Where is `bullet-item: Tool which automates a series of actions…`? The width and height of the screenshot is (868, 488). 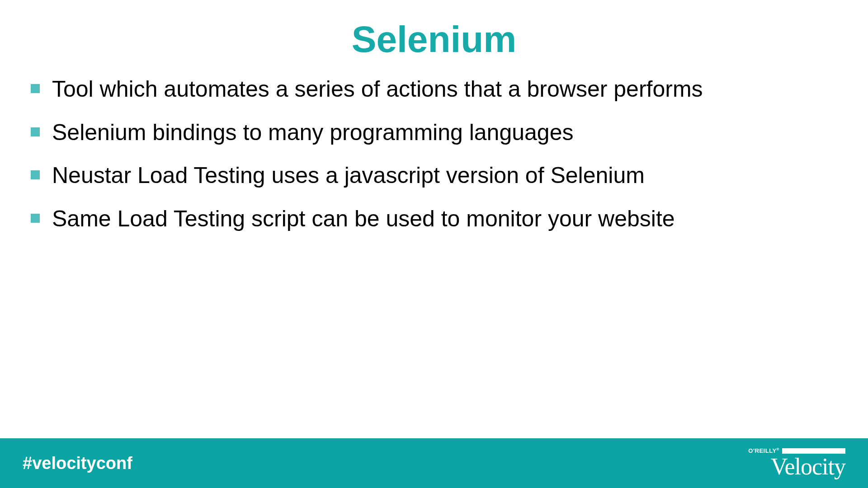
bullet-item: Tool which automates a series of actions… is located at coordinates (434, 89).